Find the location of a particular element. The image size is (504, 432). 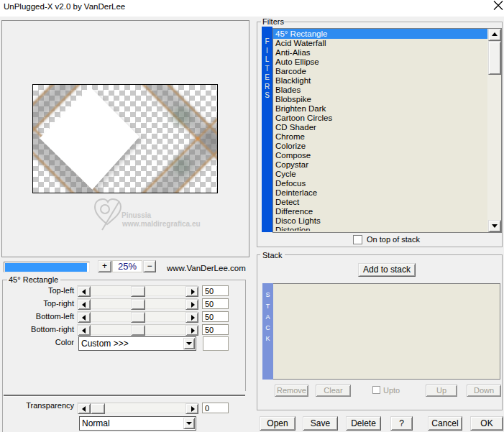

svg-text: Pinussia is located at coordinates (137, 216).